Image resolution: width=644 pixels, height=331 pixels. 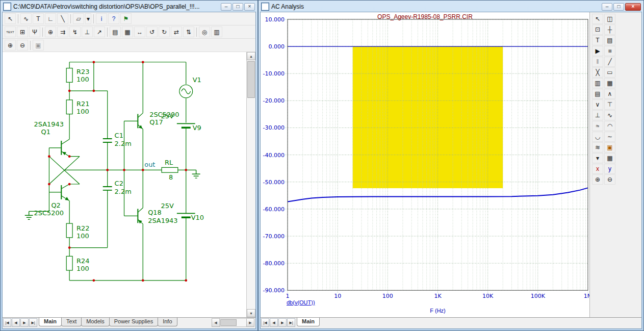 What do you see at coordinates (598, 147) in the screenshot?
I see `wave-scan-icon: ≋` at bounding box center [598, 147].